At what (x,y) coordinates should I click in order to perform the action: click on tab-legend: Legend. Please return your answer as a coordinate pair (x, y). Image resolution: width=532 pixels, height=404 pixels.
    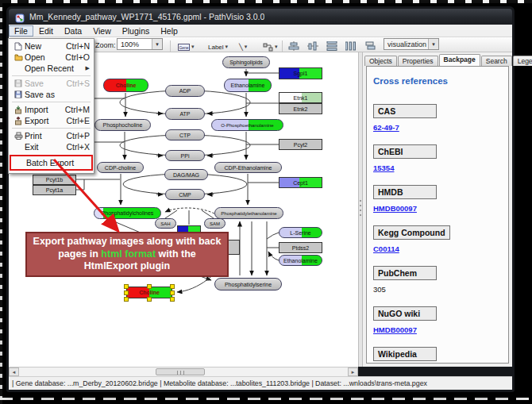
    Looking at the image, I should click on (522, 60).